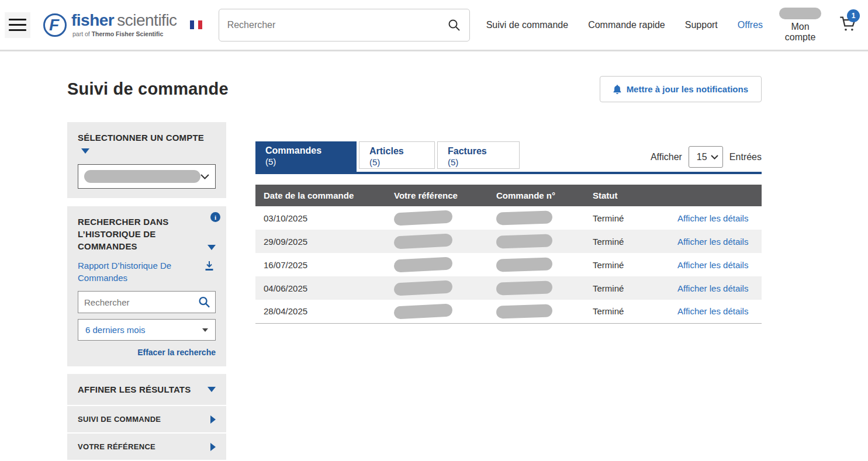 This screenshot has height=461, width=868. Describe the element at coordinates (627, 195) in the screenshot. I see `column-header-status: Statut` at that location.